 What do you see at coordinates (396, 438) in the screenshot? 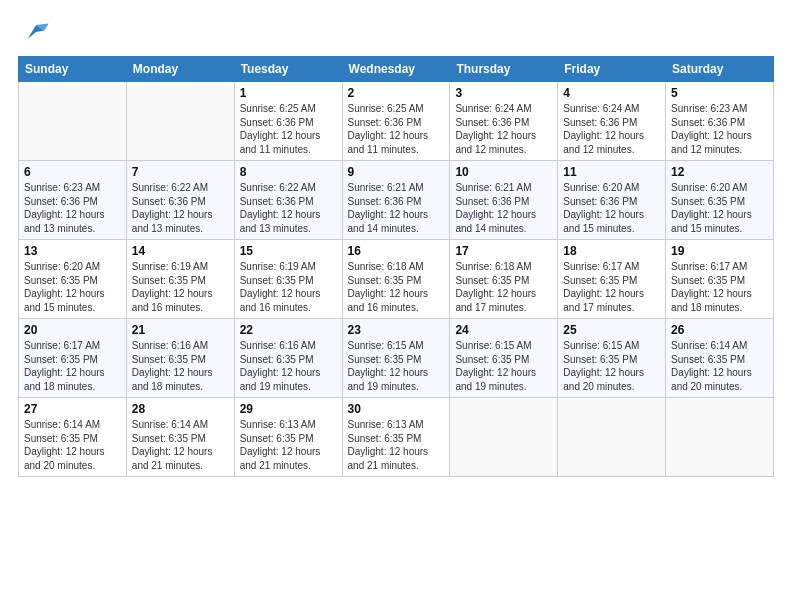
I see `week-row-5: 27Sunrise: 6:14 AM Sunset: 6:35 PM Dayli…` at bounding box center [396, 438].